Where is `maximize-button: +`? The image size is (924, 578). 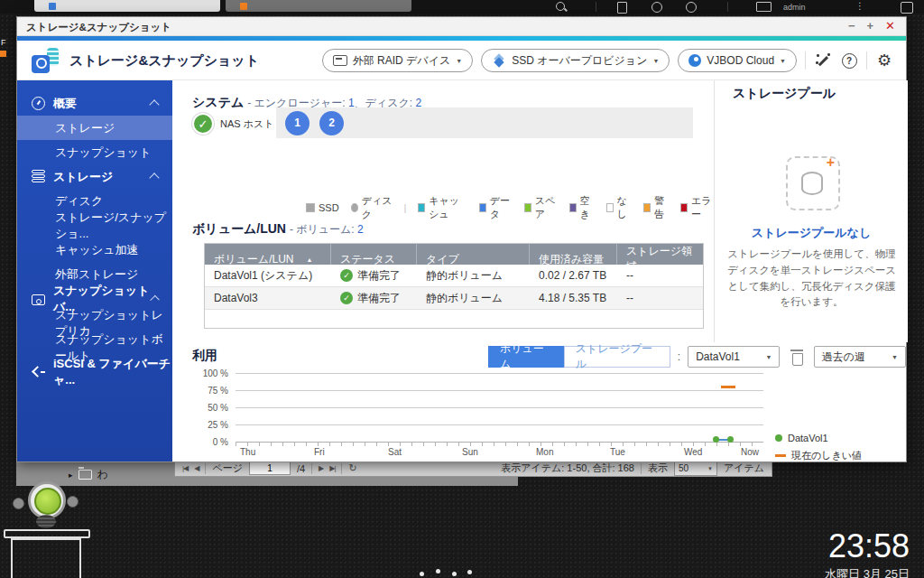
maximize-button: + is located at coordinates (871, 25).